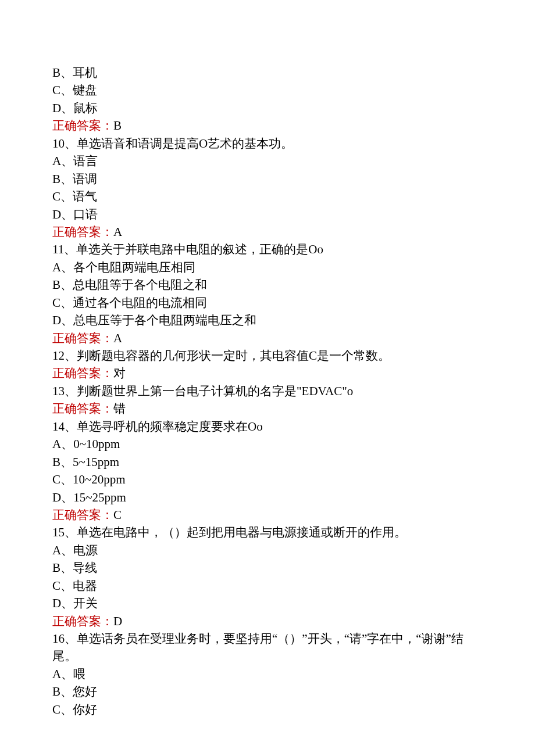  Describe the element at coordinates (268, 462) in the screenshot. I see `q14-option-b: B、5~15ppm` at that location.